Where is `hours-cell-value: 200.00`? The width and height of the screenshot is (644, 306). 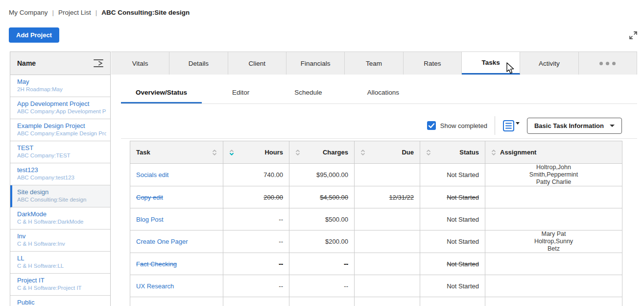
hours-cell-value: 200.00 is located at coordinates (273, 197).